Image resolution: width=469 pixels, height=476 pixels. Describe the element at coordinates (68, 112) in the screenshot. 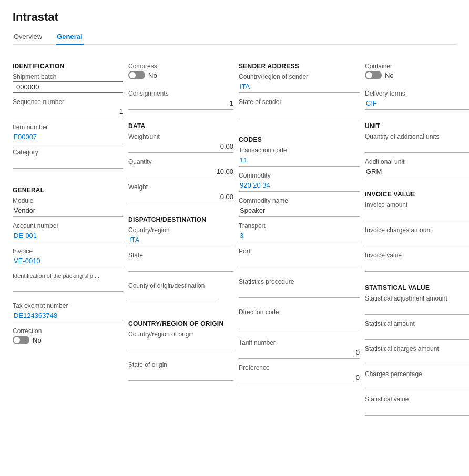

I see `sequence-number-value: 1` at that location.